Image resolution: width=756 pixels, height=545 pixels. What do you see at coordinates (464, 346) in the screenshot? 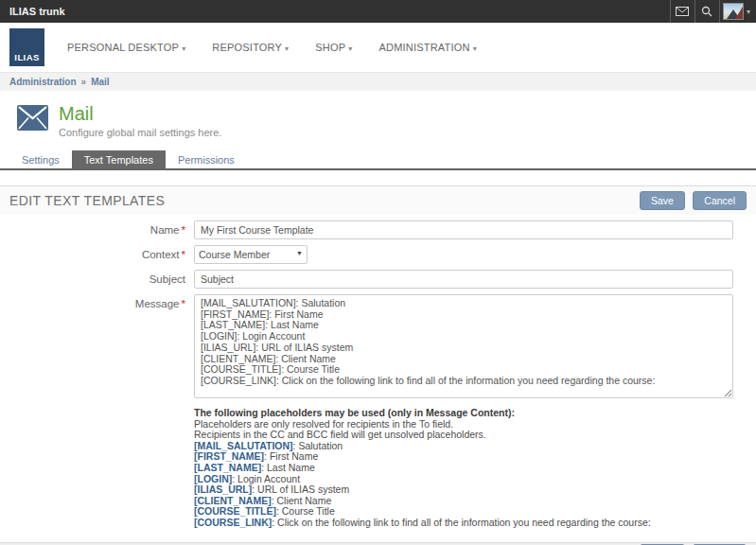
I see `message-field: [MAIL_SALUTATION]: Salutation [FIRST_NAM…` at bounding box center [464, 346].